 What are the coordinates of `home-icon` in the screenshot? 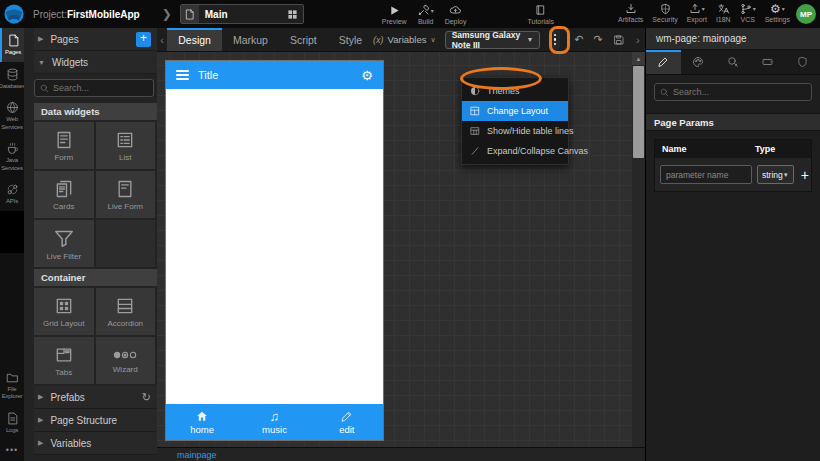 It's located at (202, 416).